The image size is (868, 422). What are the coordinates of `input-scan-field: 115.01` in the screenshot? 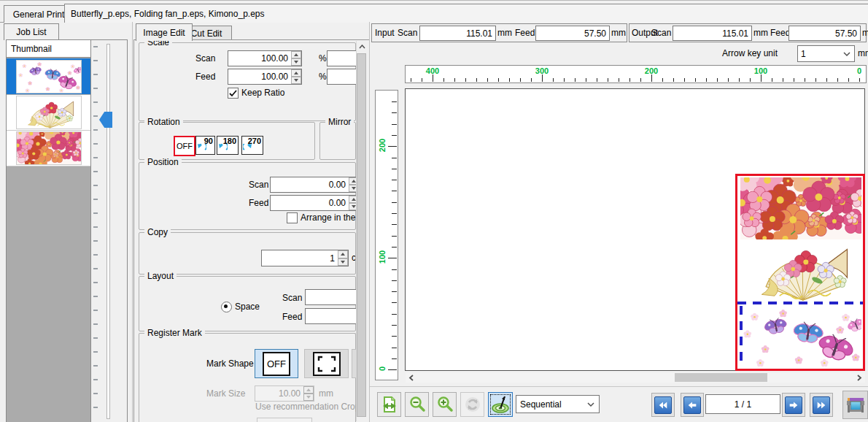 It's located at (458, 34).